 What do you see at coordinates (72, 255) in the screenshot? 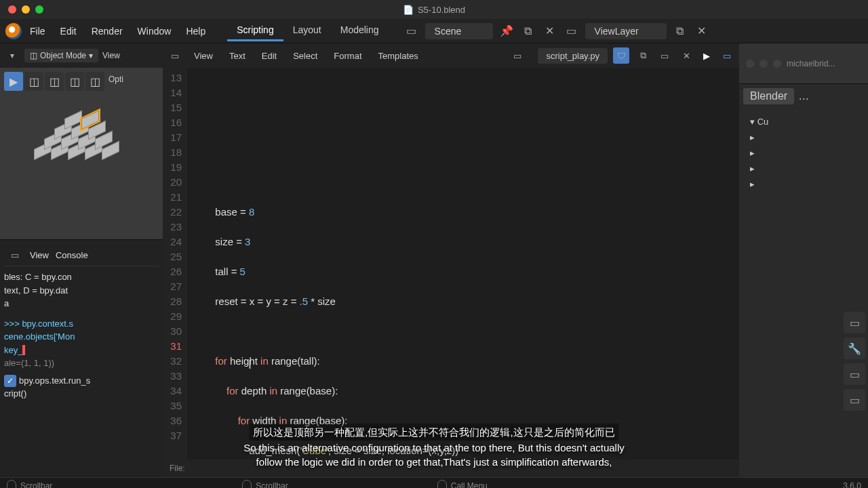
I see `console-console-menu: Console` at bounding box center [72, 255].